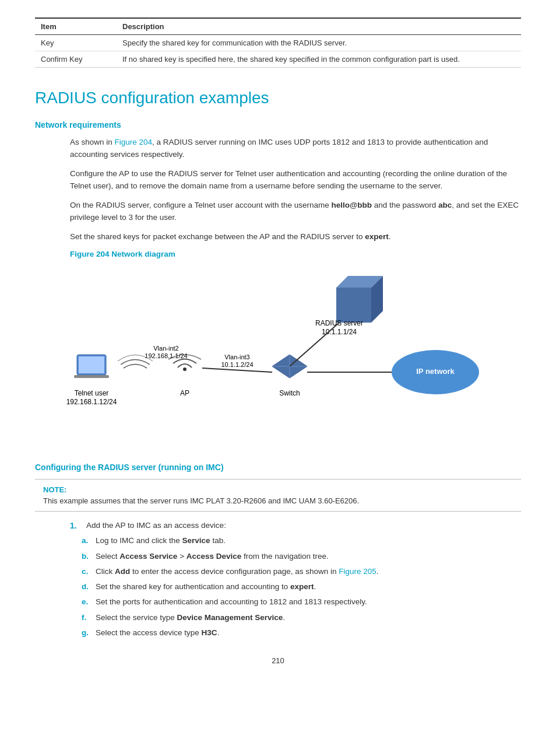  Describe the element at coordinates (301, 556) in the screenshot. I see `substep-b: b. Select Access Service > Access Device…` at that location.